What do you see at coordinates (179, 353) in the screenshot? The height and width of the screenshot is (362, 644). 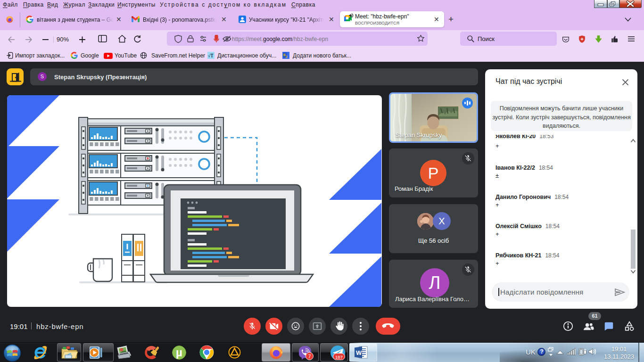 I see `svg-text: µ` at bounding box center [179, 353].